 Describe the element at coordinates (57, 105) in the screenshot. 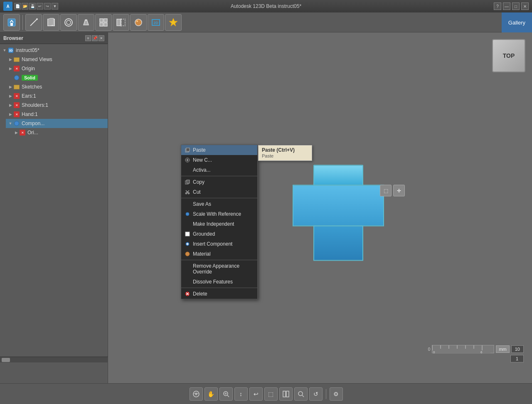

I see `tree-shoulders: ▶ ✕ Shoulders:1` at that location.